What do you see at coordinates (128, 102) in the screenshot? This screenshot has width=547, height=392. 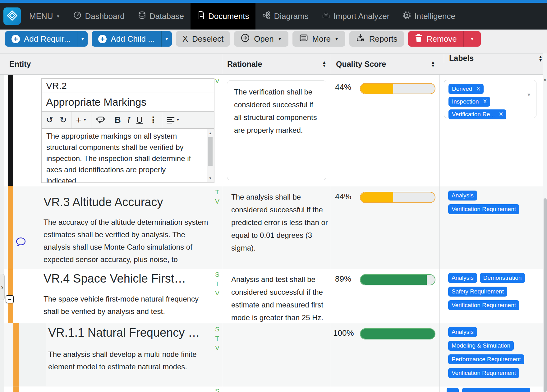 I see `entity-name-input: Appropriate Markings` at bounding box center [128, 102].